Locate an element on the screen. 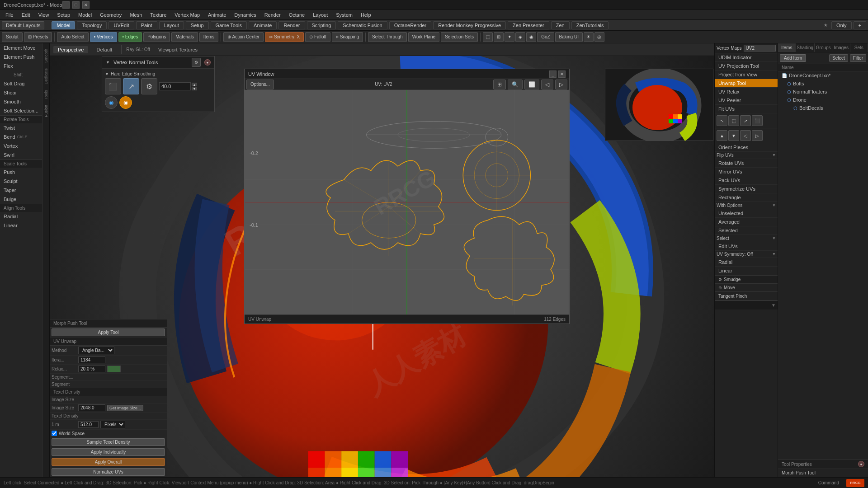 The width and height of the screenshot is (868, 488). circle-btn2: ◉ is located at coordinates (126, 103).